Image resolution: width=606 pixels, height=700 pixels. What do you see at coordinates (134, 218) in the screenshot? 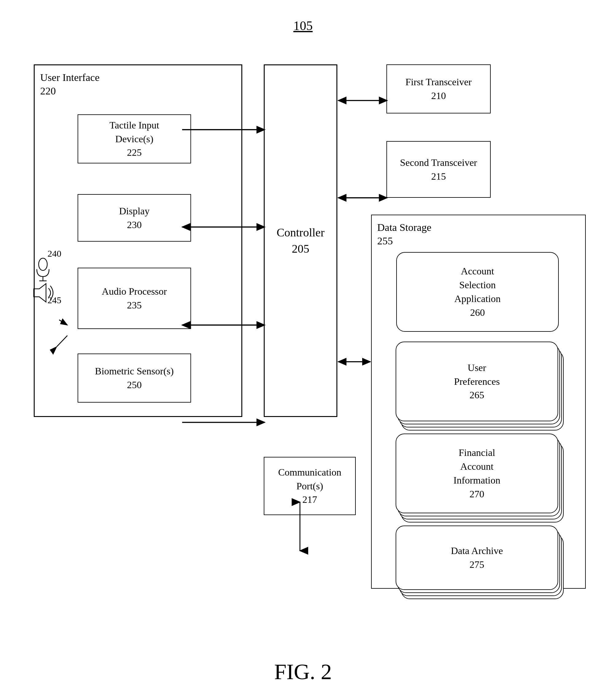
I see `display-box: Display 230` at bounding box center [134, 218].